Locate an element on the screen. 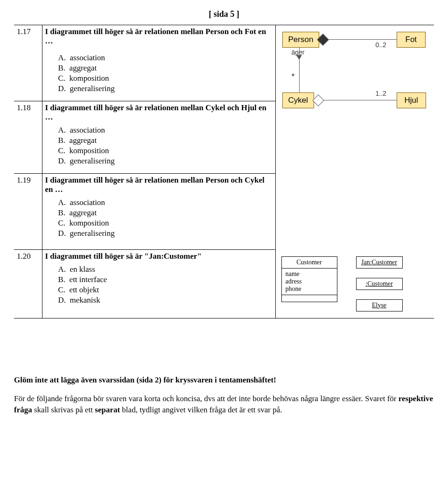  opt: D. mekanisk is located at coordinates (165, 300).